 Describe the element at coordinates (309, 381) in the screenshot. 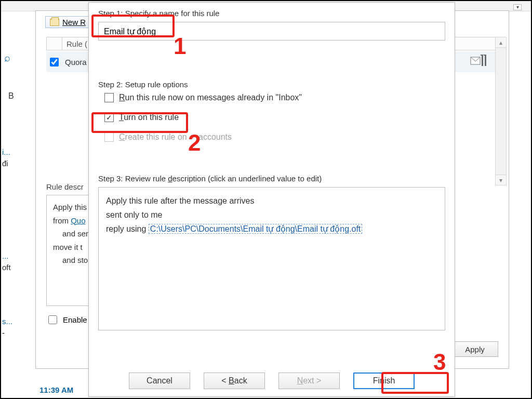

I see `next-button: Next >` at that location.